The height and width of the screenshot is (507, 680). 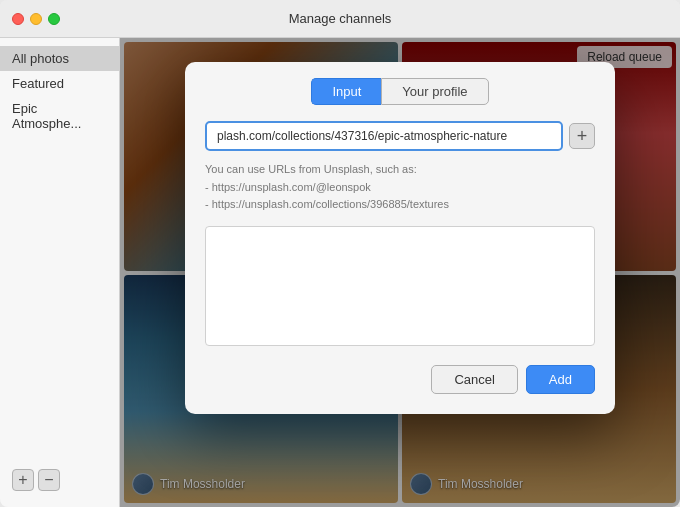 I want to click on url-input, so click(x=384, y=136).